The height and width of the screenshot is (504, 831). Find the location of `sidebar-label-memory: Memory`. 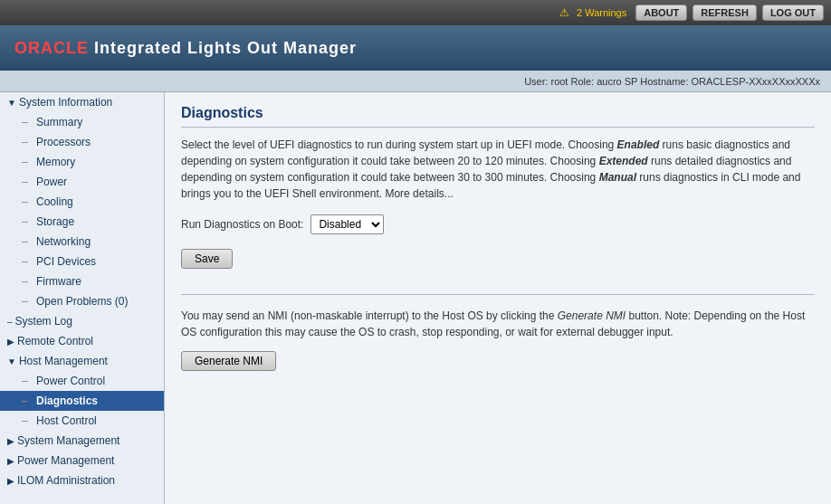

sidebar-label-memory: Memory is located at coordinates (56, 162).